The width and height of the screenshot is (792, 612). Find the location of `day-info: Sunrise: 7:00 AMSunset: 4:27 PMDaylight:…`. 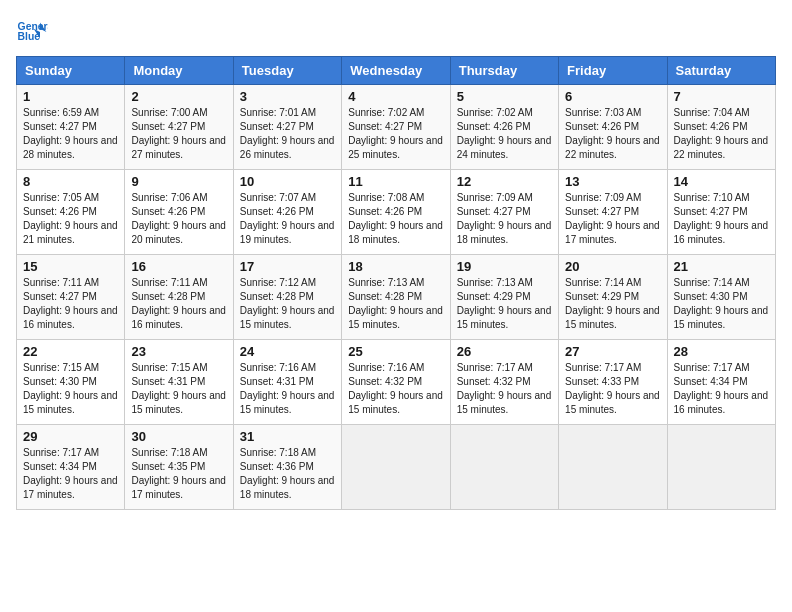

day-info: Sunrise: 7:00 AMSunset: 4:27 PMDaylight:… is located at coordinates (178, 134).